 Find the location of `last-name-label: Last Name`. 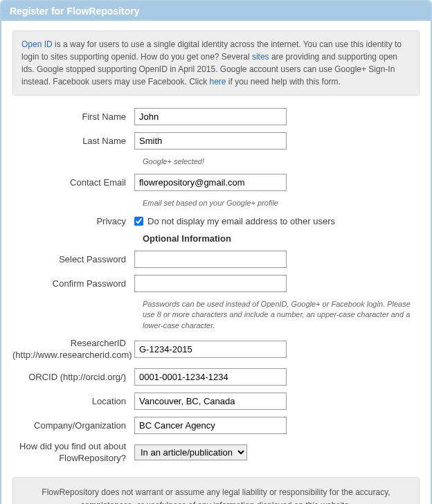

last-name-label: Last Name is located at coordinates (73, 141).